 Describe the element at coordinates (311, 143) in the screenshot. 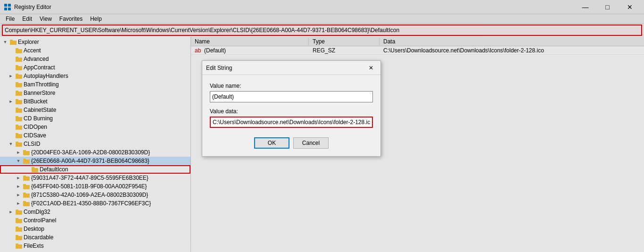

I see `cancel-button: Cancel` at that location.